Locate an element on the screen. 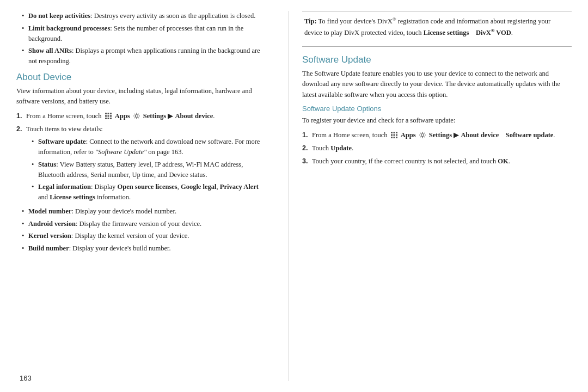 The width and height of the screenshot is (588, 392). step-2: 2. Touch items to view details: Software… is located at coordinates (139, 163).